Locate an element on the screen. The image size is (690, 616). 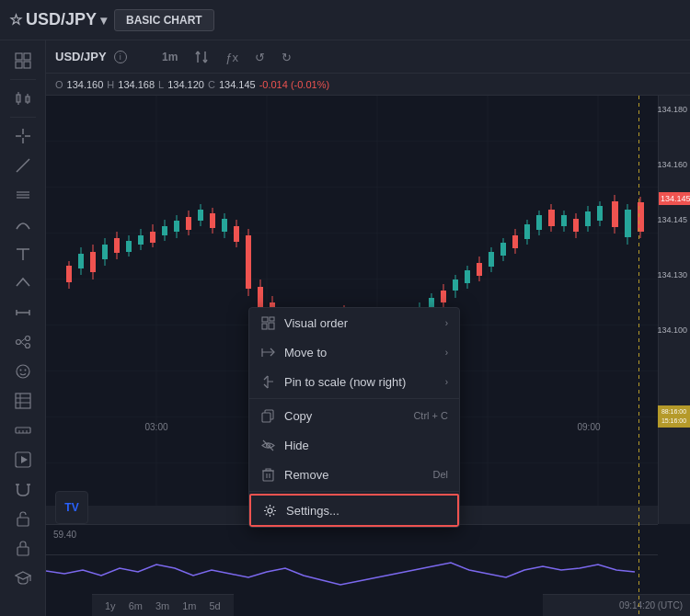
o-label: O is located at coordinates (59, 85).